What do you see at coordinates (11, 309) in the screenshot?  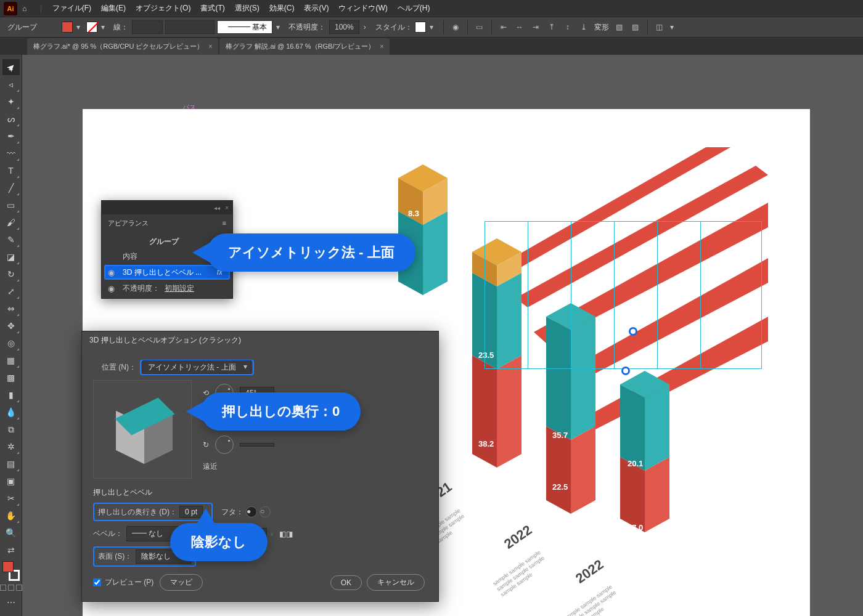 I see `width-tool: ⇔` at bounding box center [11, 309].